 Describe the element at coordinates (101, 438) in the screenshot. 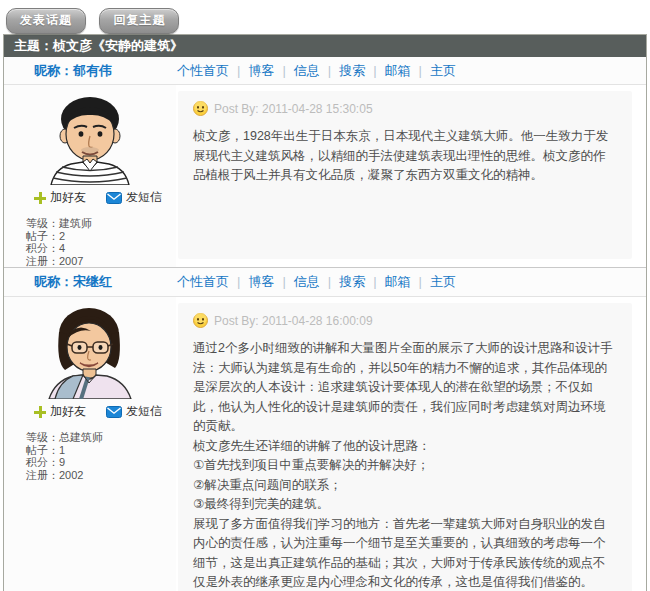

I see `stat-level: 等级：总建筑师` at that location.